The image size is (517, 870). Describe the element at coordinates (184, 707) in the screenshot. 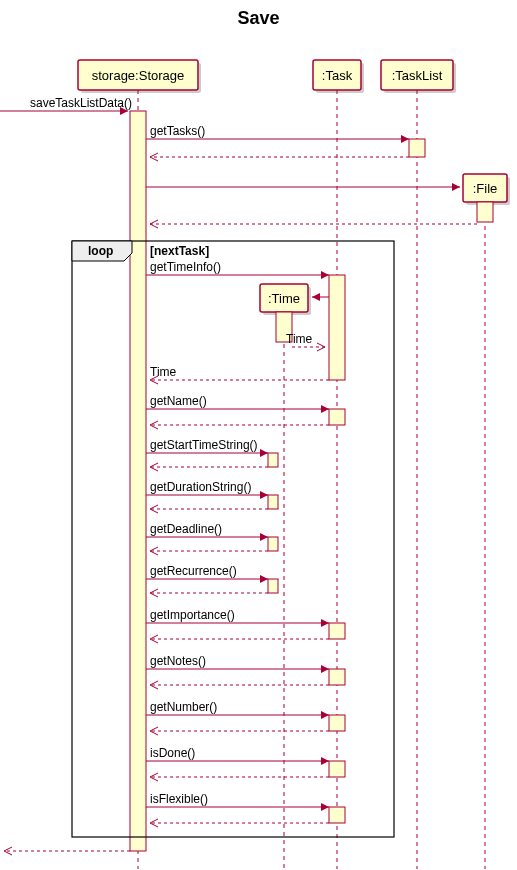

I see `msg-getNumber: getNumber()` at that location.